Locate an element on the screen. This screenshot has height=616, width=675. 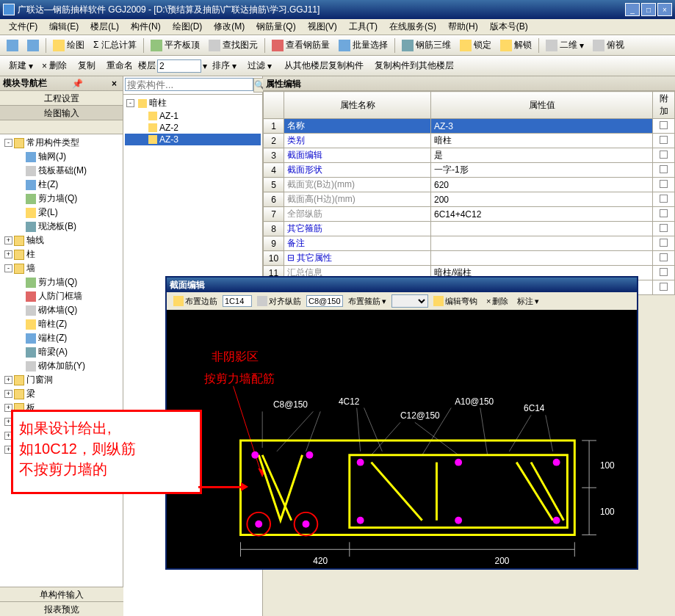
menu-view: 视图(V) is located at coordinates (322, 26).